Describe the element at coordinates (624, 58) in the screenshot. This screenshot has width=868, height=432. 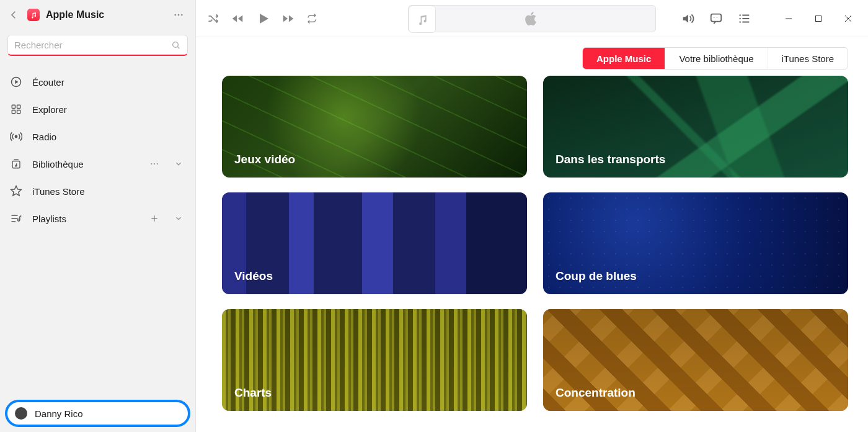
I see `tab-label: Apple Music` at that location.